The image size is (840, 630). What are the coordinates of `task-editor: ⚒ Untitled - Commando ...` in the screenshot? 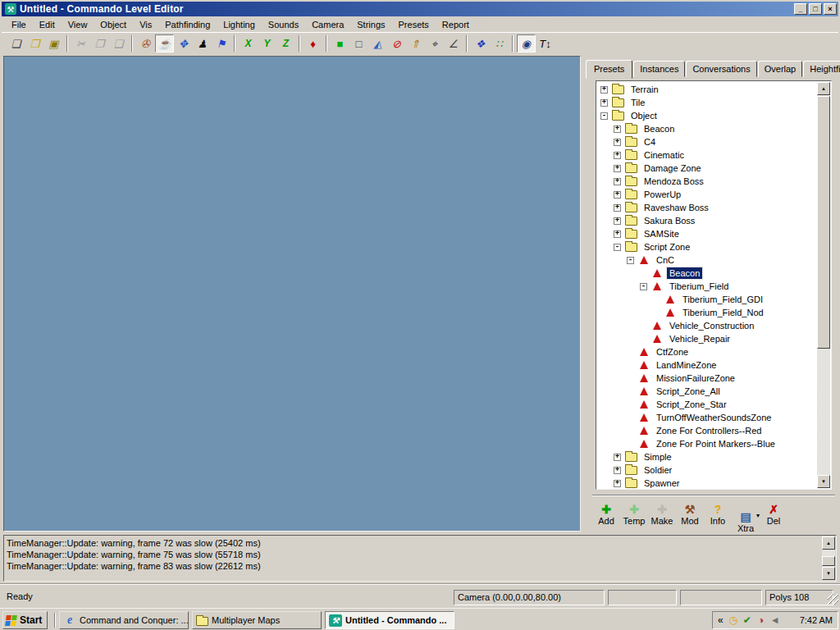 It's located at (390, 620).